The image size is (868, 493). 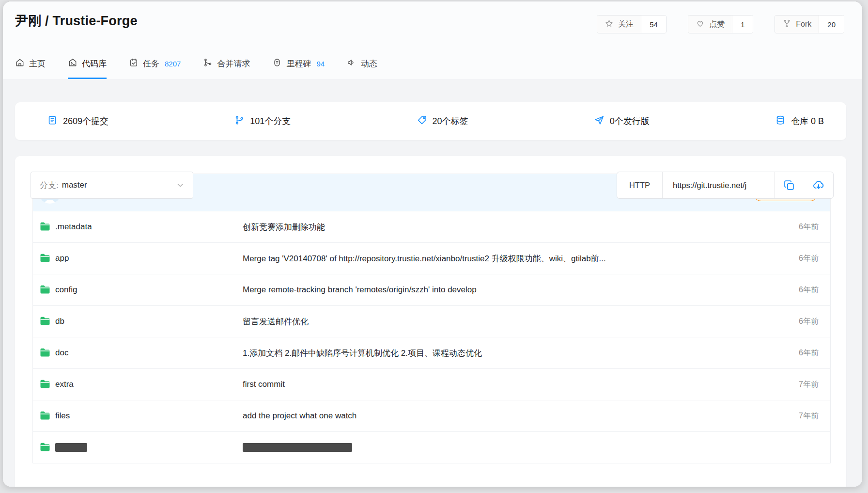 I want to click on like-count: 1, so click(x=742, y=24).